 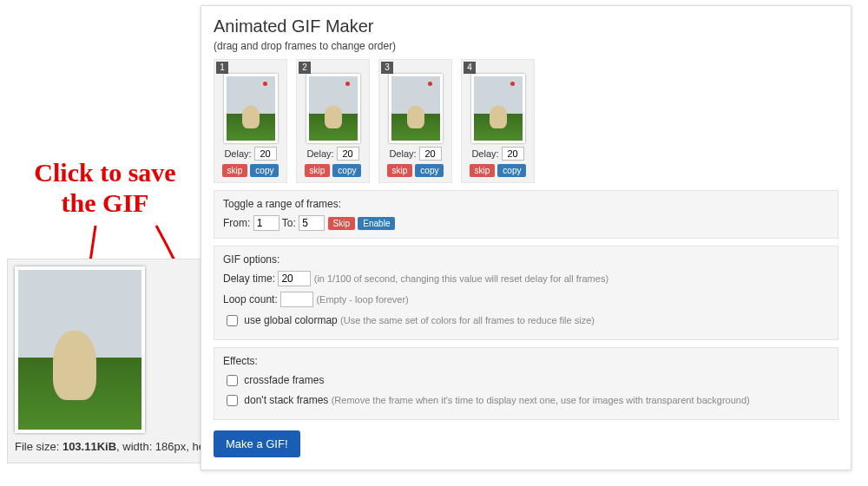 What do you see at coordinates (342, 224) in the screenshot?
I see `range-skip-button: Skip` at bounding box center [342, 224].